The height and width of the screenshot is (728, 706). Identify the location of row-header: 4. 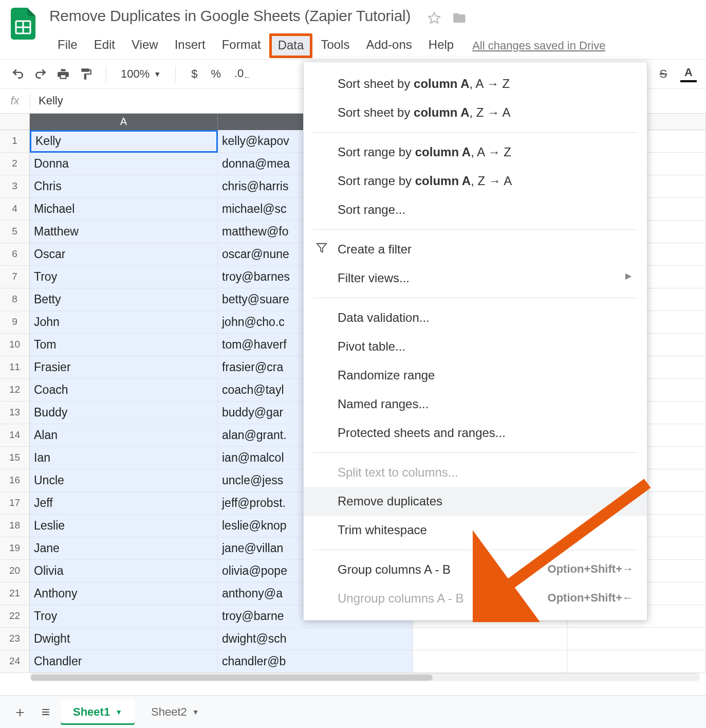
(15, 209).